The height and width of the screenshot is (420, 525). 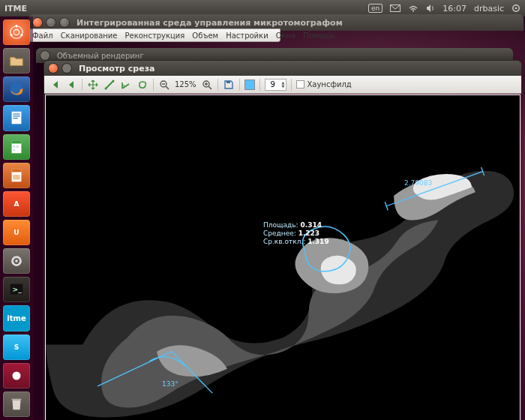 I want to click on menu-help: Помощь, so click(x=320, y=36).